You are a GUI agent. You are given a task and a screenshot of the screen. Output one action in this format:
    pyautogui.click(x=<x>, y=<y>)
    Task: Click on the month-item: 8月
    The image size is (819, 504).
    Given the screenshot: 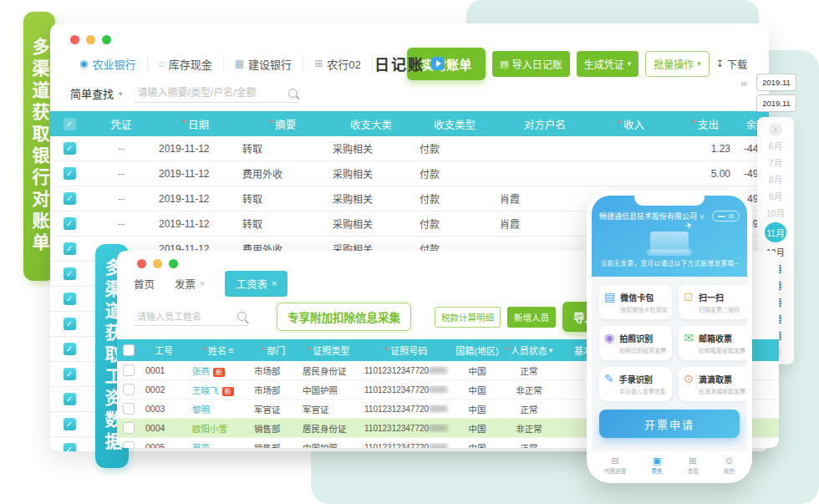 What is the action you would take?
    pyautogui.click(x=776, y=179)
    